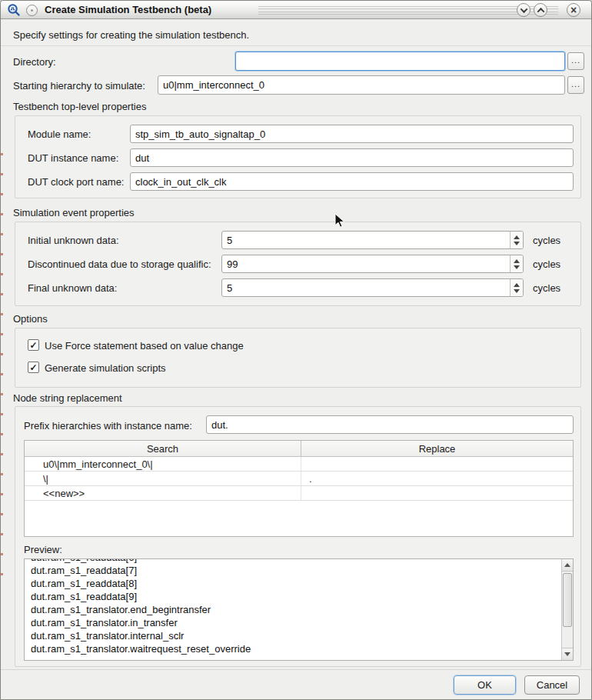  Describe the element at coordinates (298, 494) in the screenshot. I see `table-row-new: <<new>>` at that location.